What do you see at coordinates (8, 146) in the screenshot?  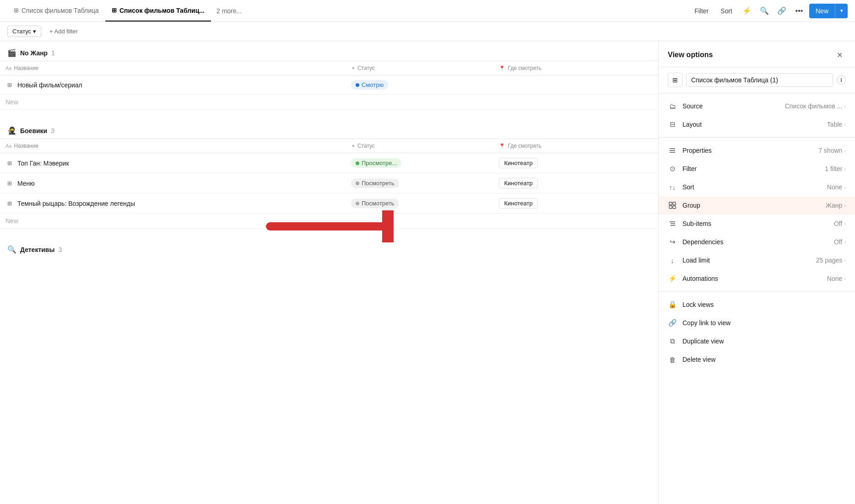 I see `aa-icon-1: Aa` at bounding box center [8, 146].